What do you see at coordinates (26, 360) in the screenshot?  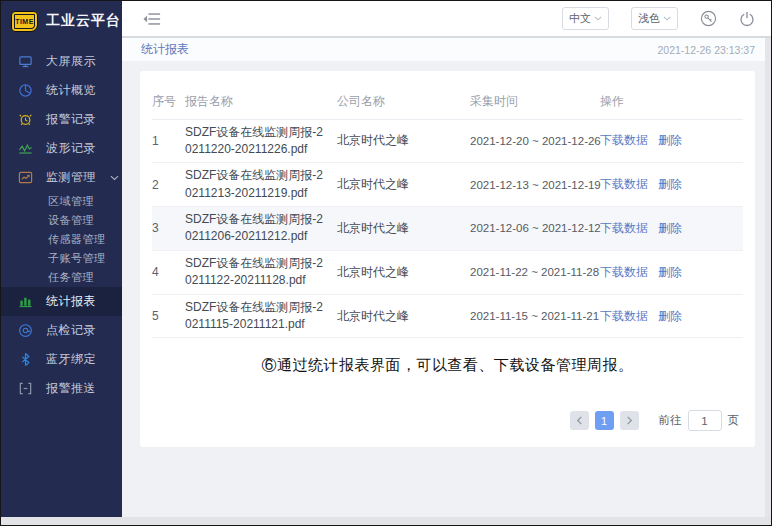 I see `bluetooth-icon` at bounding box center [26, 360].